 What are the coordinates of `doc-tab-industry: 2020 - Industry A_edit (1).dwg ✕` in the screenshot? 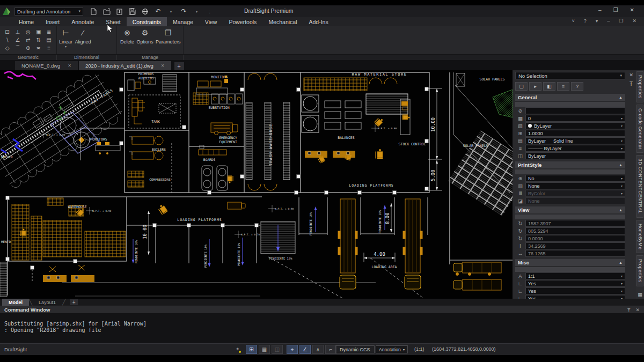 It's located at (125, 65).